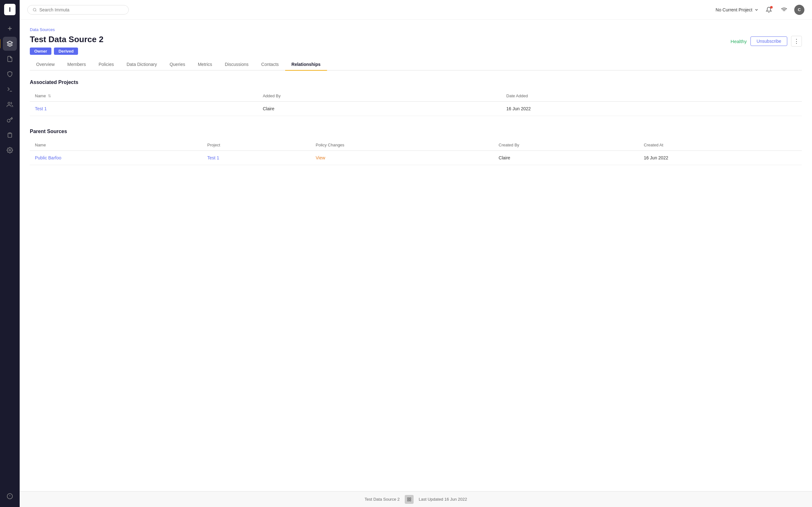 The image size is (812, 507). Describe the element at coordinates (769, 41) in the screenshot. I see `unsubscribe-button: Unsubscribe` at that location.